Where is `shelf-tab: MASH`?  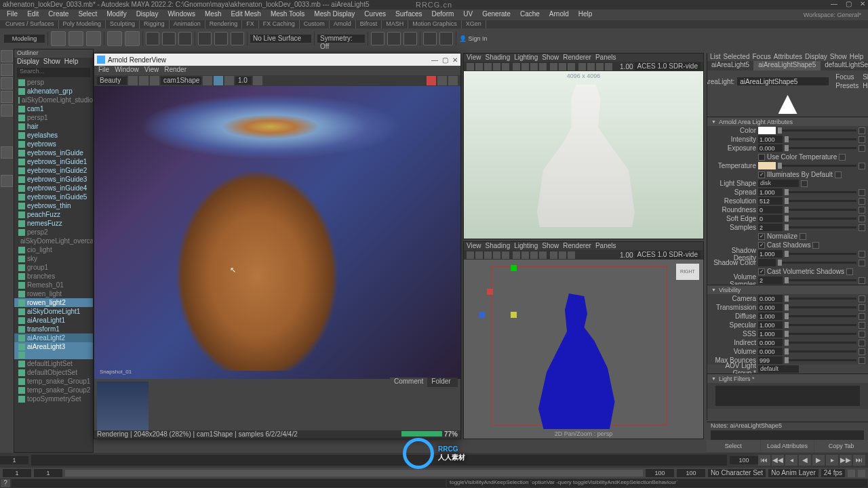
shelf-tab: MASH is located at coordinates (395, 24).